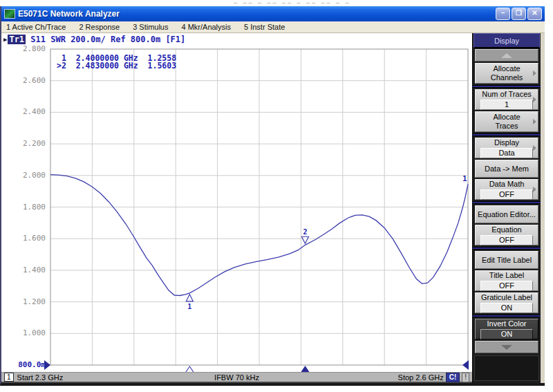  Describe the element at coordinates (507, 235) in the screenshot. I see `softkey-equation: EquationOFF` at that location.